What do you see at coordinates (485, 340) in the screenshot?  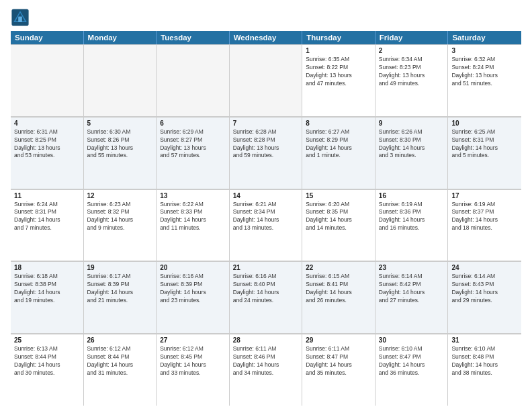 I see `day-number: 31` at bounding box center [485, 340].